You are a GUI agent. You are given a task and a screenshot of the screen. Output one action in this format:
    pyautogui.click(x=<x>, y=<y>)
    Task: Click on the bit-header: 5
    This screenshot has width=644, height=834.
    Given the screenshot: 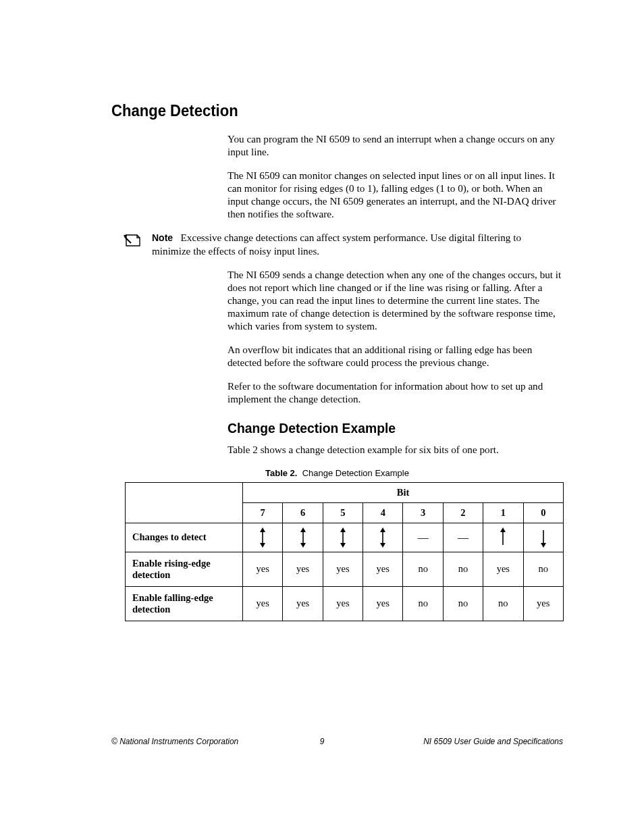 What is the action you would take?
    pyautogui.click(x=343, y=513)
    